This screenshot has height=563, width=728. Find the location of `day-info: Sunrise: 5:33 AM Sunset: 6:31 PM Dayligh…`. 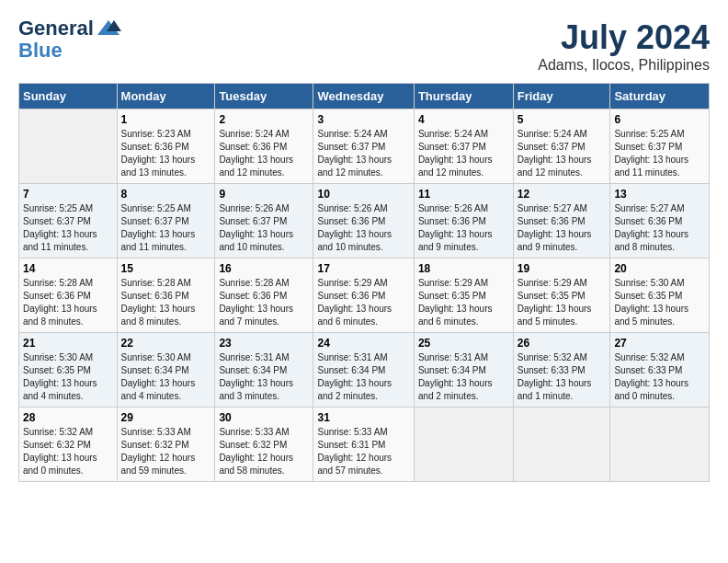

day-info: Sunrise: 5:33 AM Sunset: 6:31 PM Dayligh… is located at coordinates (363, 452).